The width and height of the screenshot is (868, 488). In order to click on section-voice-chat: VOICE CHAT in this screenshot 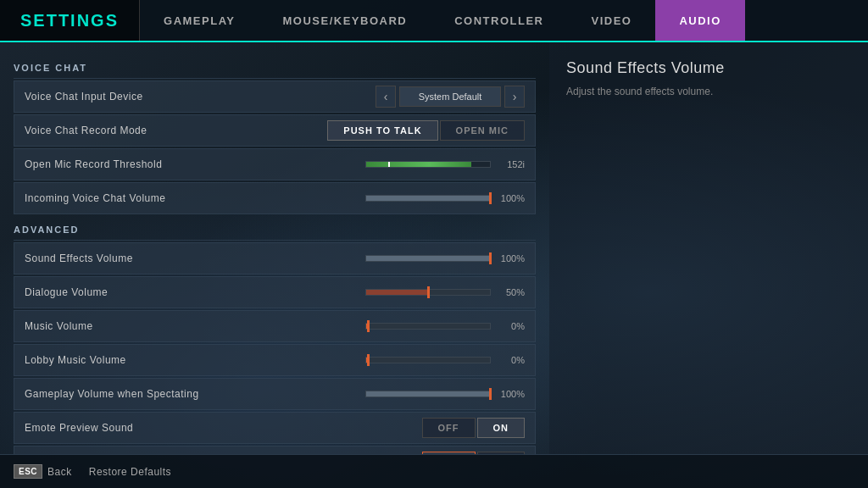, I will do `click(275, 68)`.